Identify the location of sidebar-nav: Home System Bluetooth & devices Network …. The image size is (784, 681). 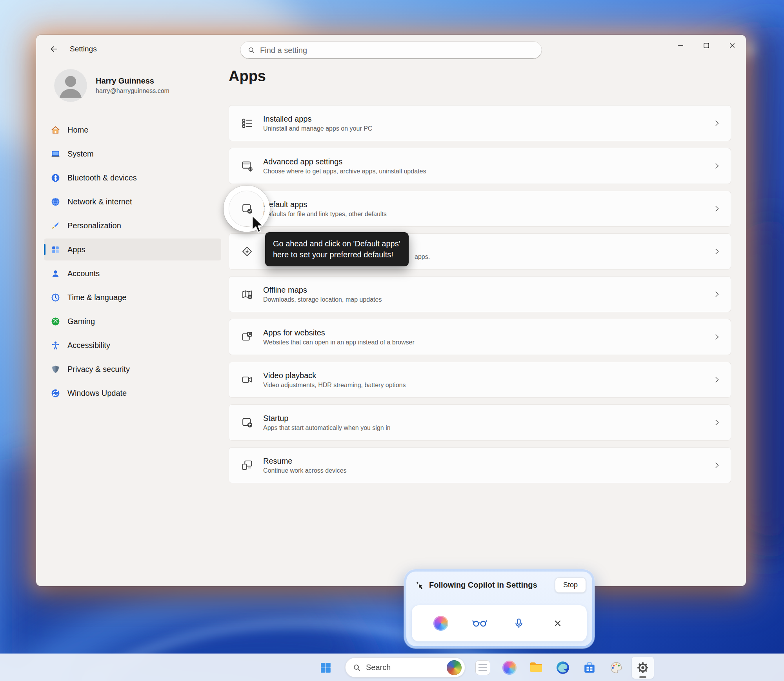
(133, 262).